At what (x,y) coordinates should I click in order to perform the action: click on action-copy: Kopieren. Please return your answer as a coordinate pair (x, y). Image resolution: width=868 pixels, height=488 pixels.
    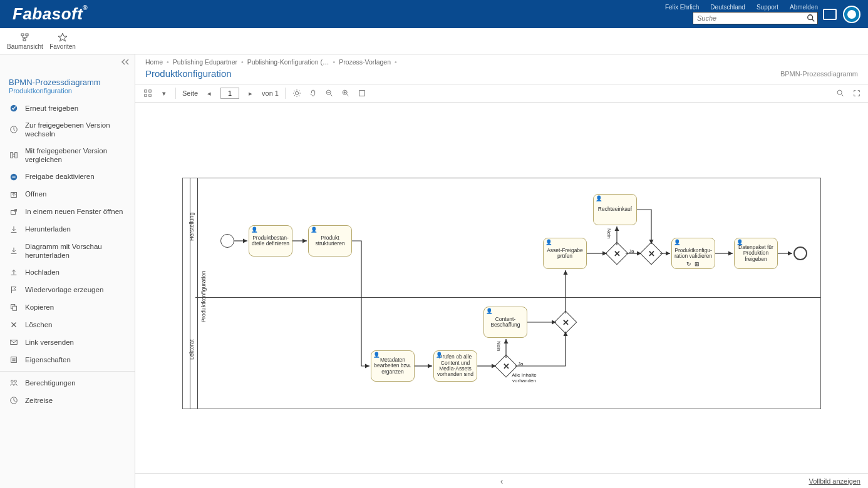
    Looking at the image, I should click on (68, 307).